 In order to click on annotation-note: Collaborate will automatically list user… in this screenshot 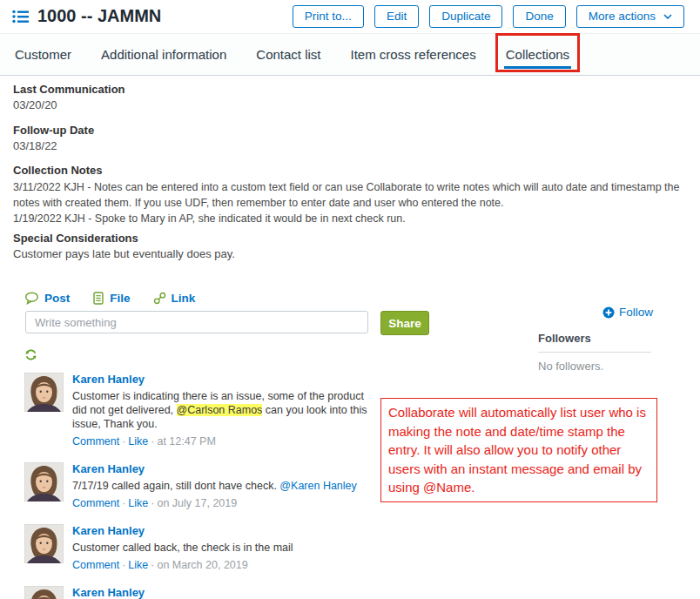, I will do `click(519, 450)`.